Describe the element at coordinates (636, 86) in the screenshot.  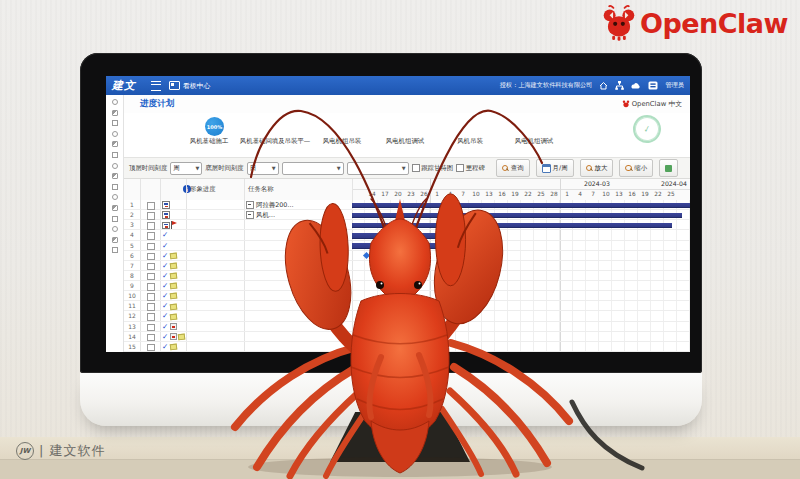
I see `cloud-icon` at that location.